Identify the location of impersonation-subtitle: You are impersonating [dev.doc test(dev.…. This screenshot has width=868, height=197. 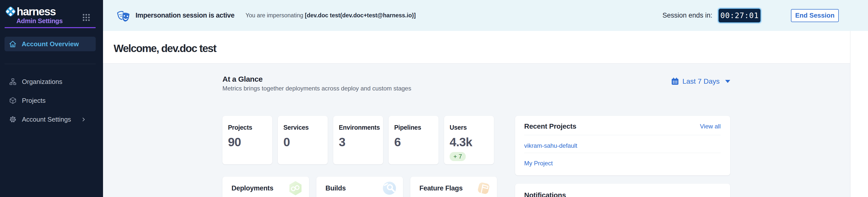
(331, 15).